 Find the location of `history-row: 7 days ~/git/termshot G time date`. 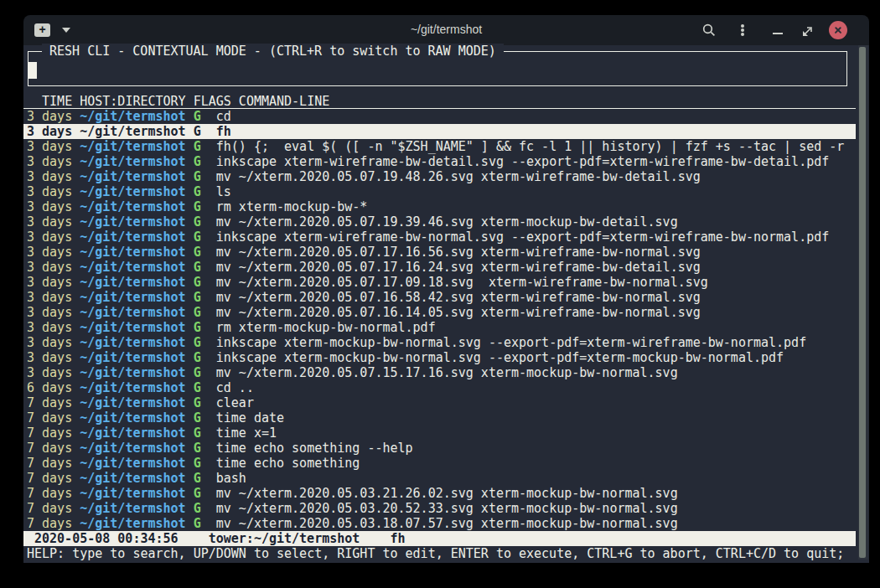

history-row: 7 days ~/git/termshot G time date is located at coordinates (439, 418).